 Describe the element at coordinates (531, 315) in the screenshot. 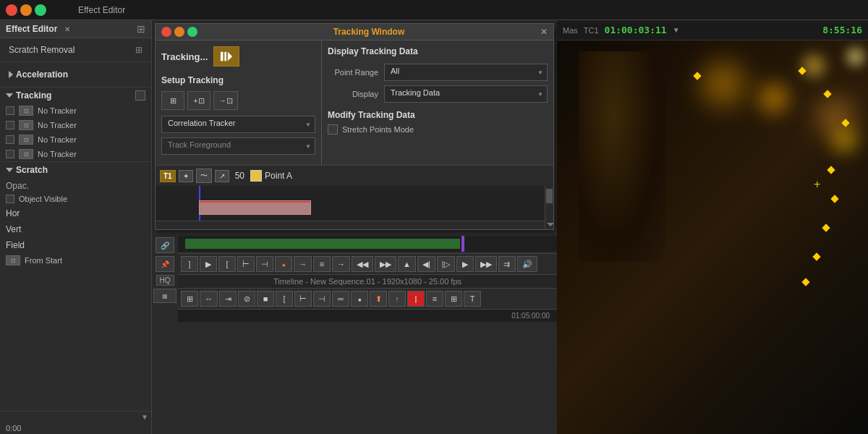

I see `timeline-marker-label: 01:05:00:00` at that location.